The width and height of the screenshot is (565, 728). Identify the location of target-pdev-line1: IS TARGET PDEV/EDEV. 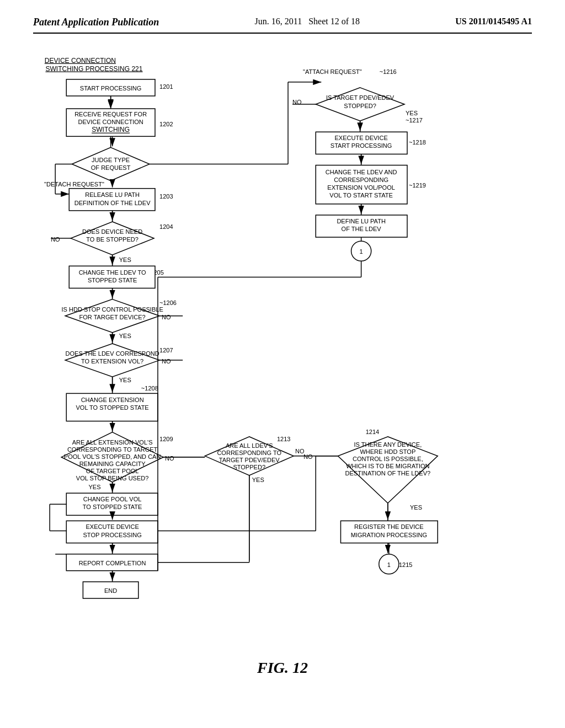
(360, 98).